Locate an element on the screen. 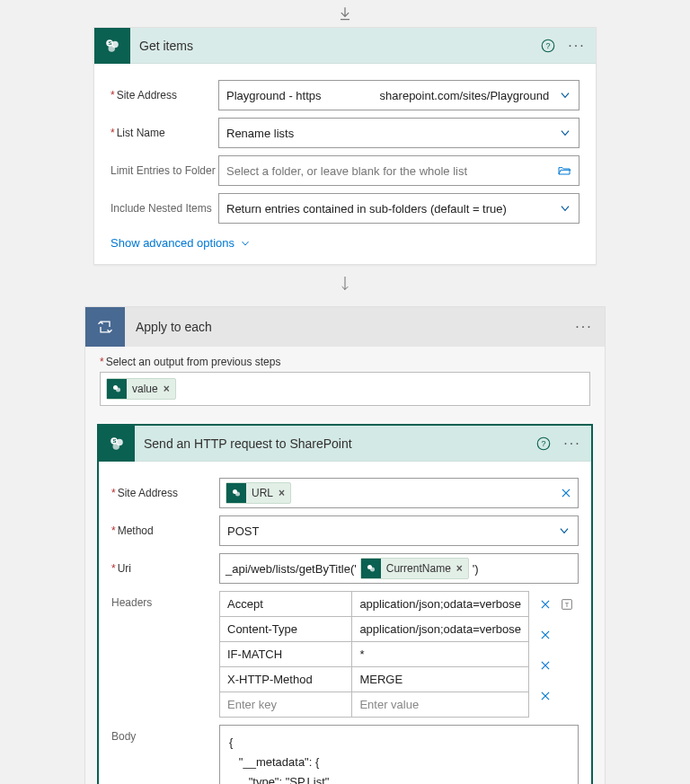  card-title: Apply to each is located at coordinates (355, 327).